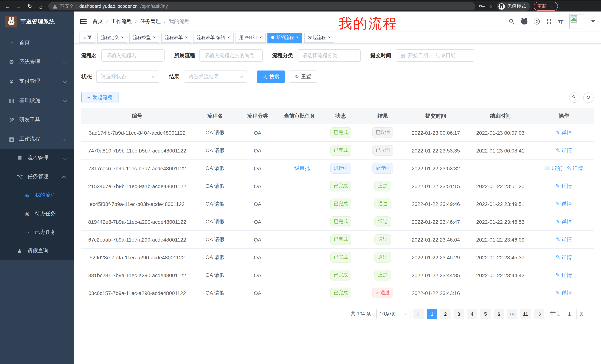 This screenshot has width=601, height=364. What do you see at coordinates (216, 77) in the screenshot?
I see `result-select: 请选择流结果` at bounding box center [216, 77].